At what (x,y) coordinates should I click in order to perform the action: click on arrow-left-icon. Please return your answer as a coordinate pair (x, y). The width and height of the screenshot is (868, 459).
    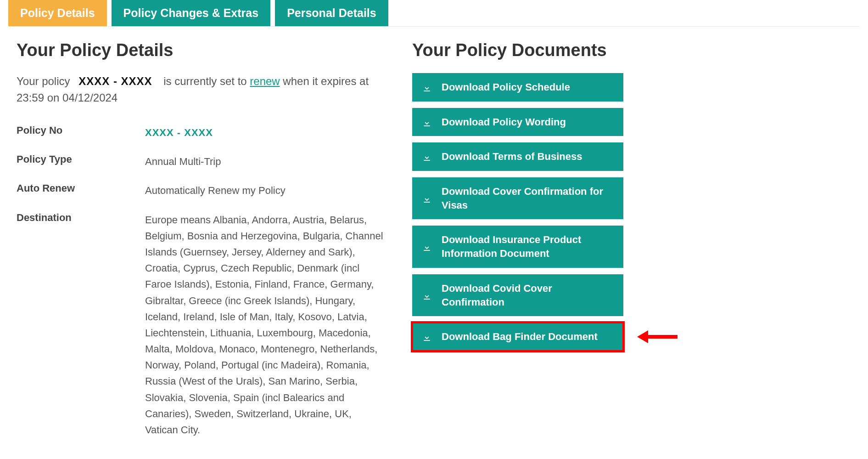
    Looking at the image, I should click on (658, 337).